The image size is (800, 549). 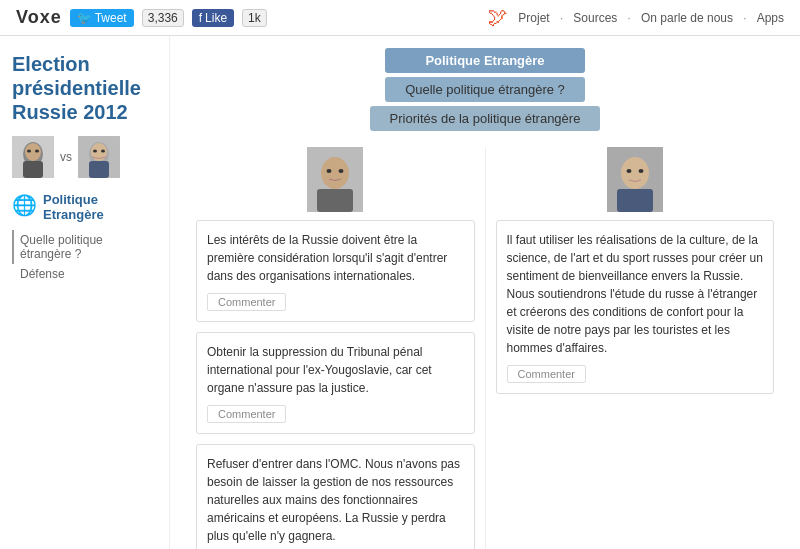 What do you see at coordinates (595, 18) in the screenshot?
I see `nav-sources: Sources` at bounding box center [595, 18].